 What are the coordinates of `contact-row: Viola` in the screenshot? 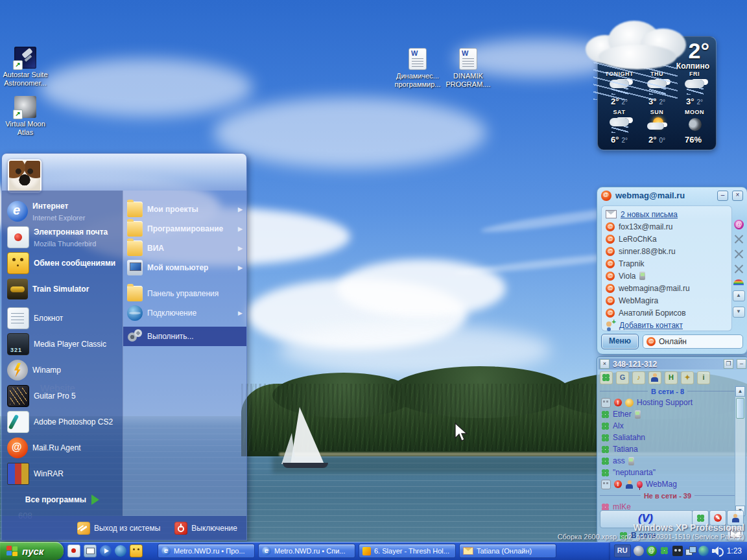 It's located at (667, 276).